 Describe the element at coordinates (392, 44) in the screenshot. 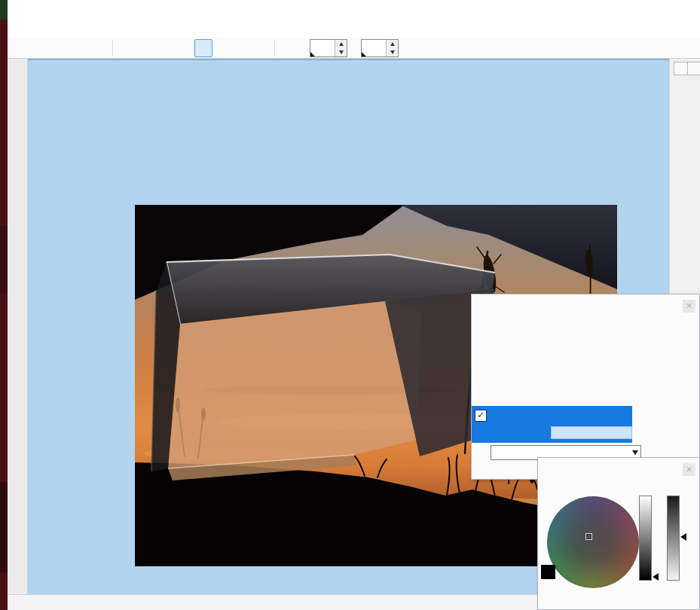

I see `grid-height-up-button` at that location.